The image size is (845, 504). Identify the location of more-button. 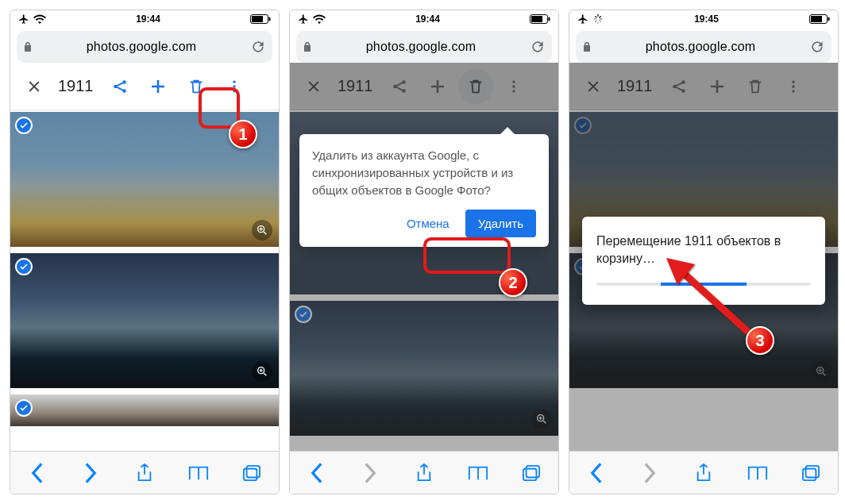
(234, 87).